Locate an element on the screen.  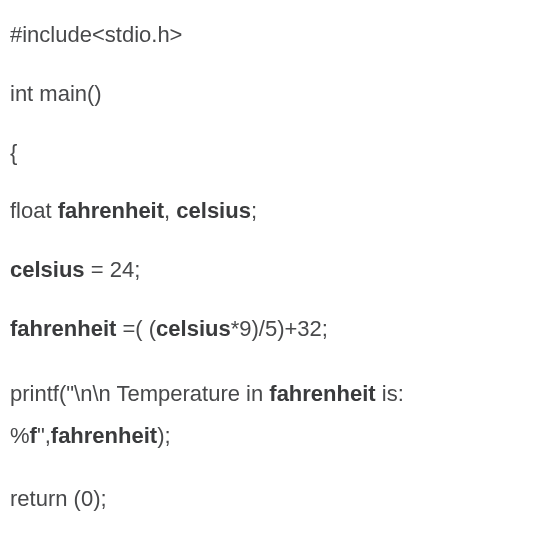
code-text: return (0); is located at coordinates (58, 498).